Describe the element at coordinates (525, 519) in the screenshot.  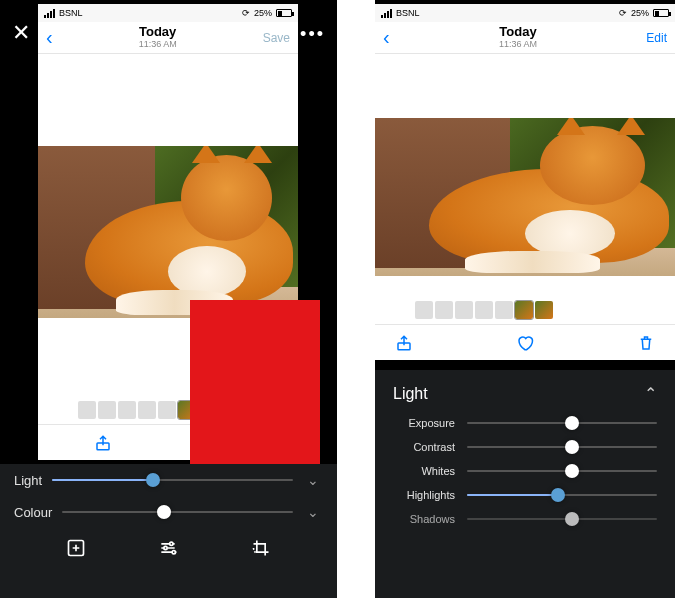
I see `shadows-row: Shadows` at that location.